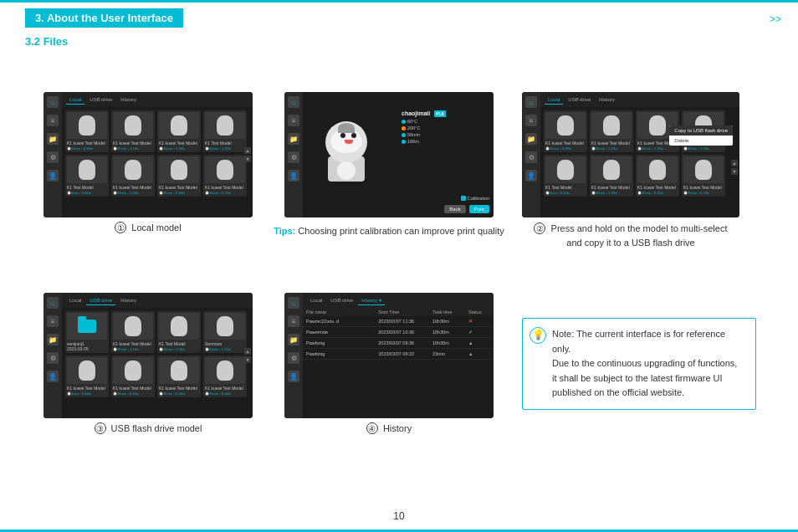 This screenshot has height=532, width=798. I want to click on history-row: Pawmmde 2023/03/07 10:36 10h30m ✓, so click(398, 333).